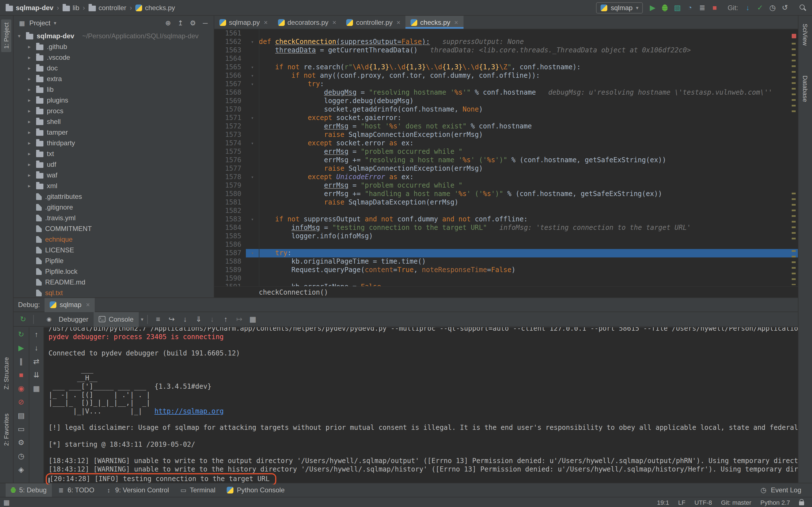  Describe the element at coordinates (29, 490) in the screenshot. I see `toolwindow-button-5: Debug[interactable]: 5: Debug` at that location.